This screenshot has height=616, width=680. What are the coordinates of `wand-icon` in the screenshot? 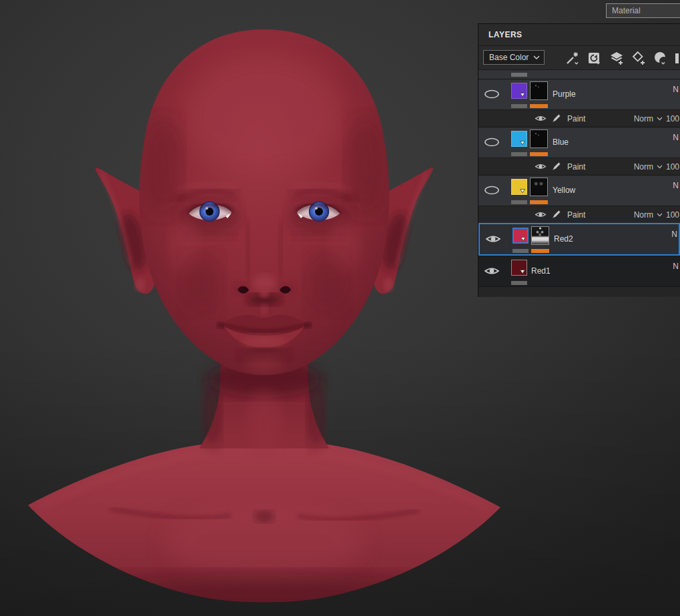 It's located at (573, 58).